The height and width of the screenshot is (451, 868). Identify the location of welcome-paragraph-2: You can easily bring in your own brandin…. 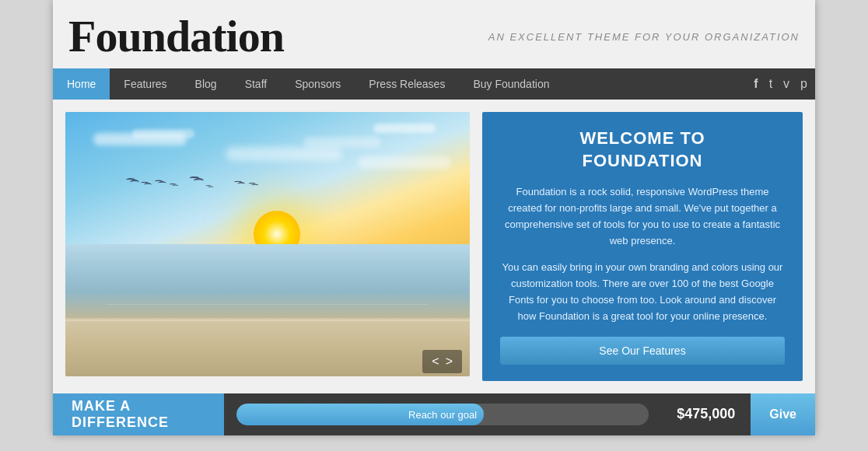
(642, 292).